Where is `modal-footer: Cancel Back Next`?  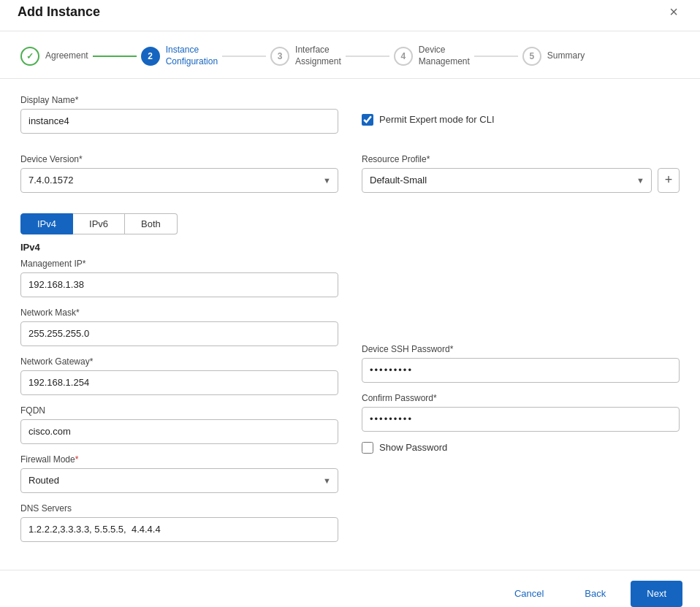
modal-footer: Cancel Back Next is located at coordinates (350, 589).